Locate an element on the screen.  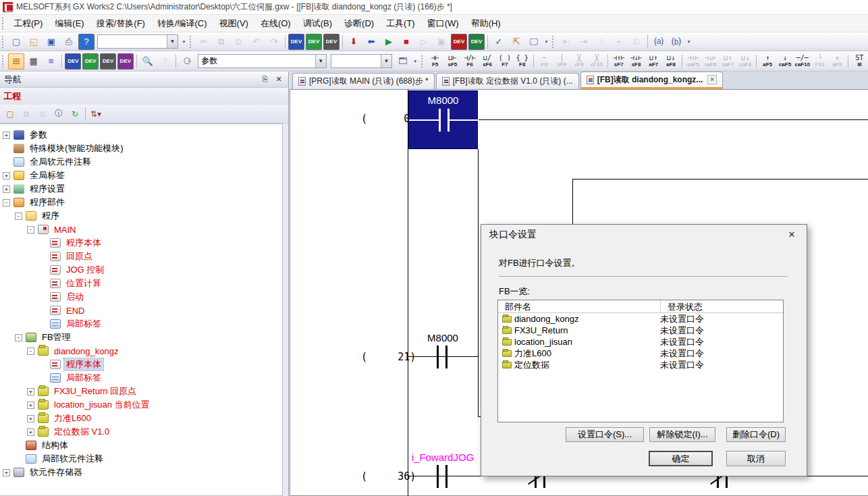
tree-item-软元件存储器: +软元件存储器 is located at coordinates (141, 472).